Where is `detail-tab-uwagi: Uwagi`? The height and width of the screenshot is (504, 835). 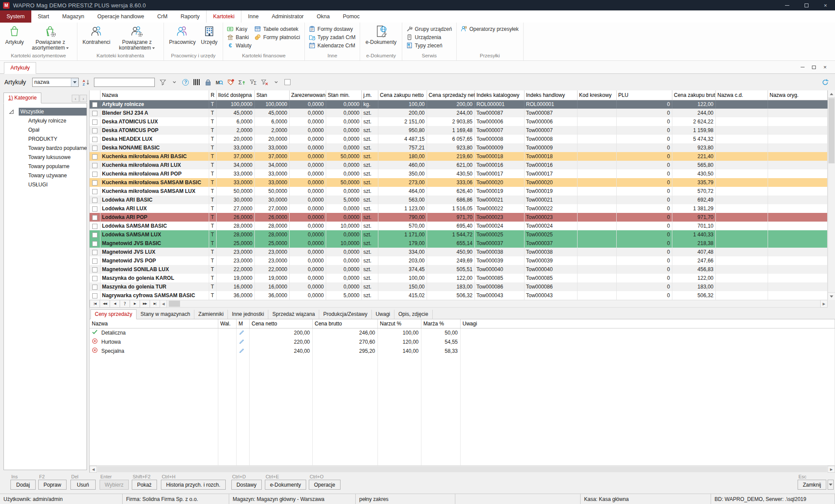
detail-tab-uwagi: Uwagi is located at coordinates (383, 315).